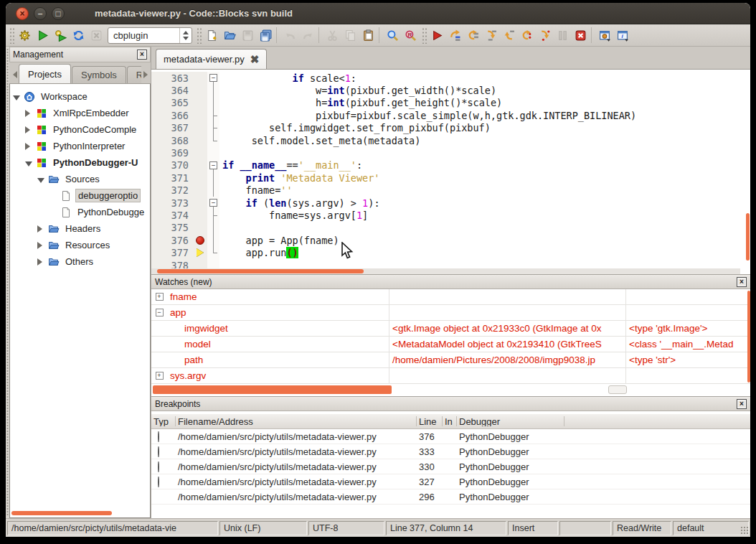  Describe the element at coordinates (450, 178) in the screenshot. I see `code-line: 371 print 'Metadata Viewer'` at that location.